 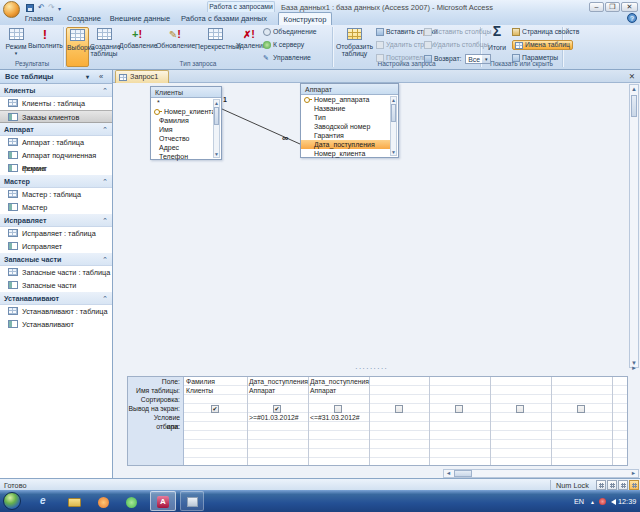 I want to click on app-taskbar-button, so click(x=192, y=501).